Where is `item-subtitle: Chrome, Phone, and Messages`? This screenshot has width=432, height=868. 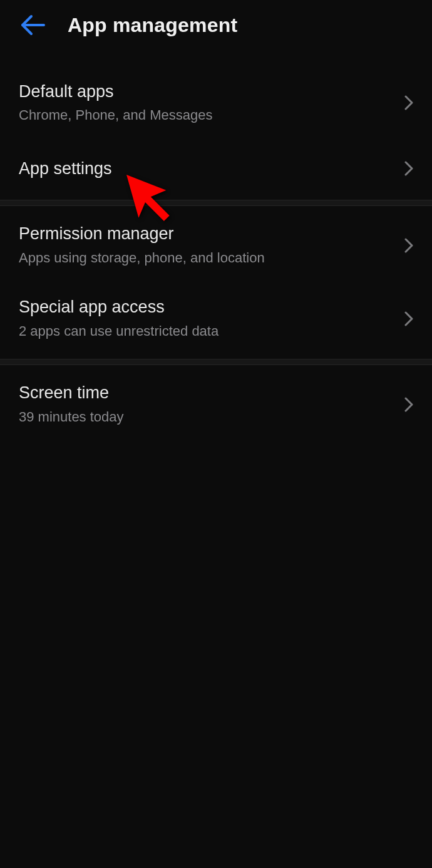
item-subtitle: Chrome, Phone, and Messages is located at coordinates (205, 115).